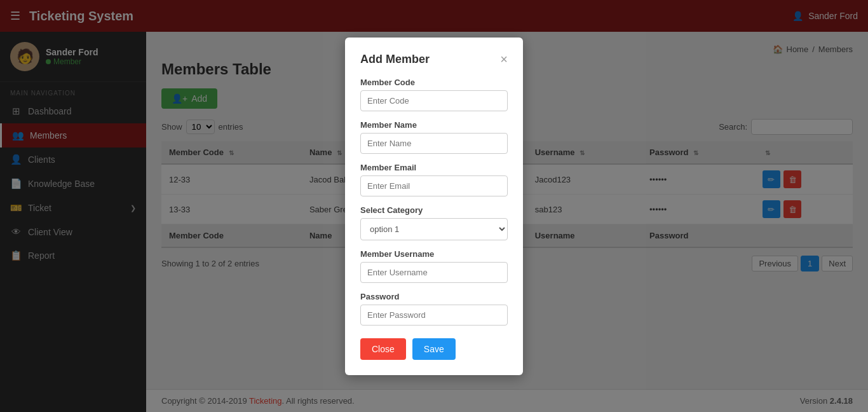 Image resolution: width=868 pixels, height=412 pixels. Describe the element at coordinates (434, 349) in the screenshot. I see `modal-footer: Close Save` at that location.